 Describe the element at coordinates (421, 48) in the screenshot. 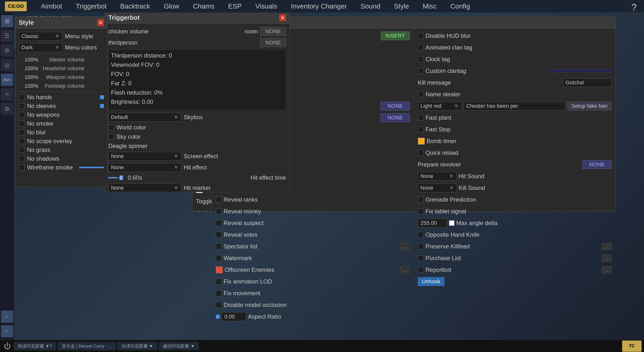

I see `animated-clan-cb` at that location.